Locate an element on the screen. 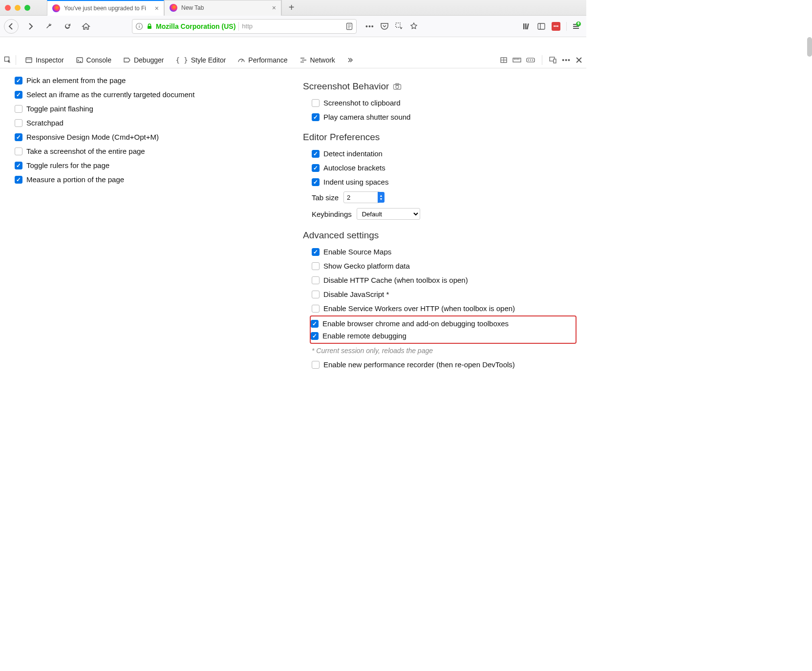  ruler-icon is located at coordinates (517, 60).